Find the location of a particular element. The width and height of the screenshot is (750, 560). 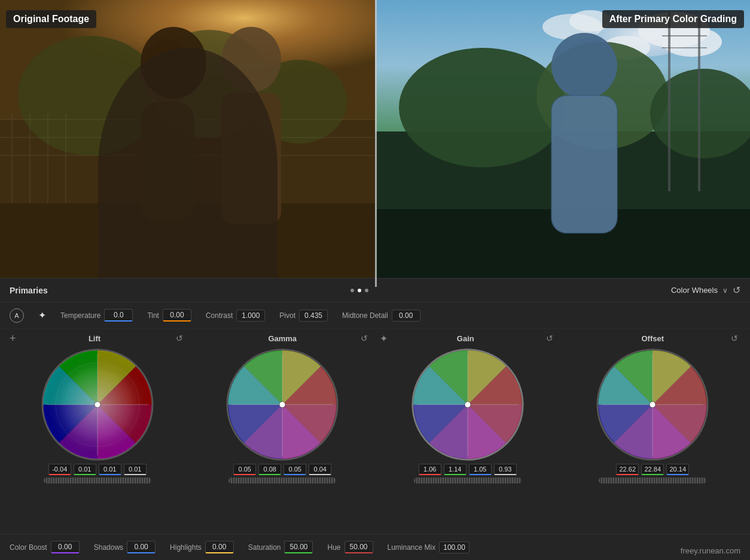

offset-r-value: 22.62 is located at coordinates (627, 470).